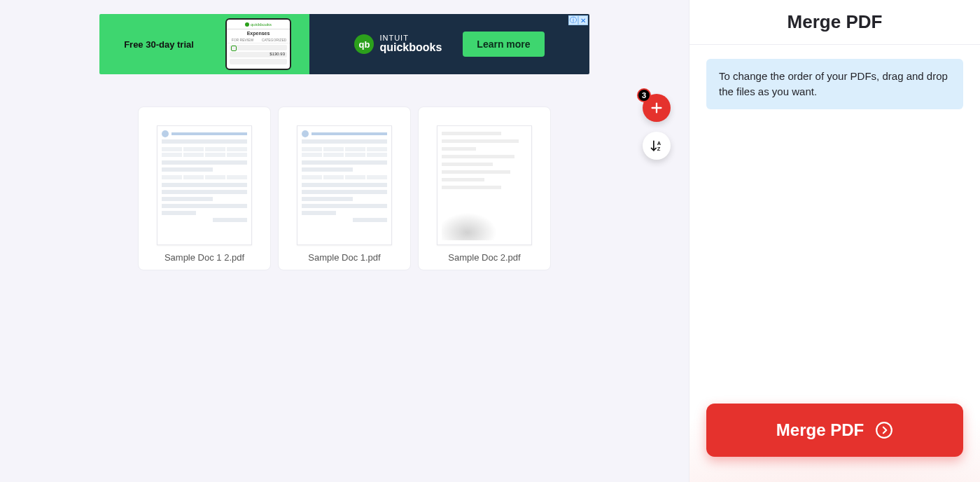  I want to click on sidebar-action-area: Merge PDF, so click(834, 433).